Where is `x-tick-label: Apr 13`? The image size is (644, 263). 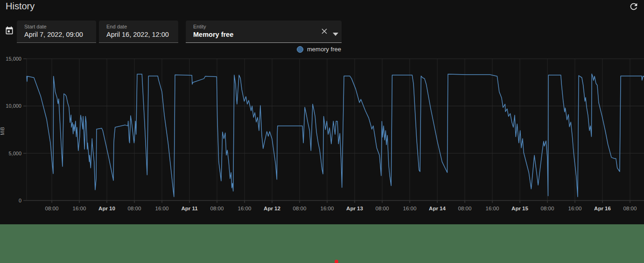
x-tick-label: Apr 13 is located at coordinates (355, 208).